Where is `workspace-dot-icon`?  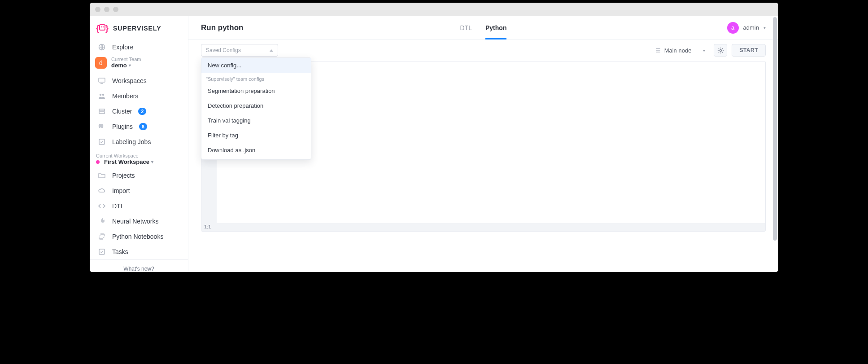
workspace-dot-icon is located at coordinates (98, 162).